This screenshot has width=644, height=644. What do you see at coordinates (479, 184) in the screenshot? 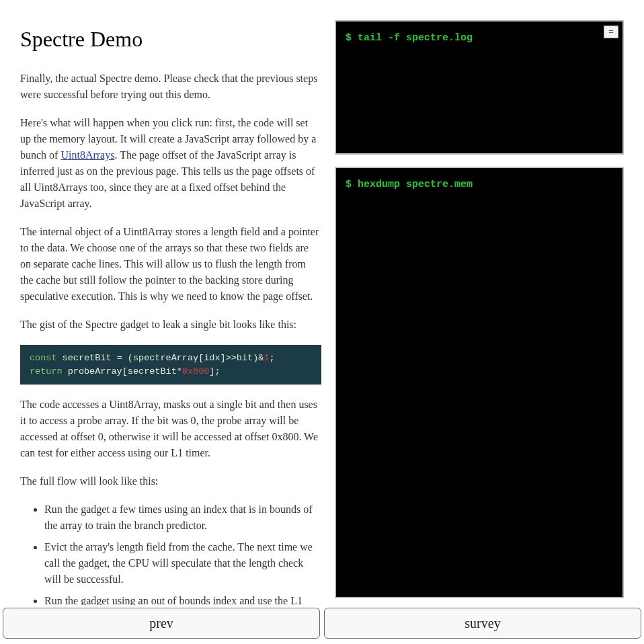
I see `terminal-hexdump-command: $ hexdump spectre.mem` at bounding box center [479, 184].